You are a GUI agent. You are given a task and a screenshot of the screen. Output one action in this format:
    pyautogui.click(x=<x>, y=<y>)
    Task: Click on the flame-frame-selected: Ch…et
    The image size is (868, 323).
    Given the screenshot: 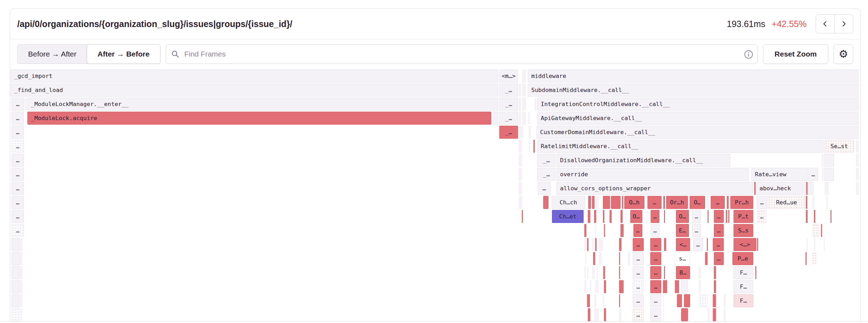 What is the action you would take?
    pyautogui.click(x=568, y=216)
    